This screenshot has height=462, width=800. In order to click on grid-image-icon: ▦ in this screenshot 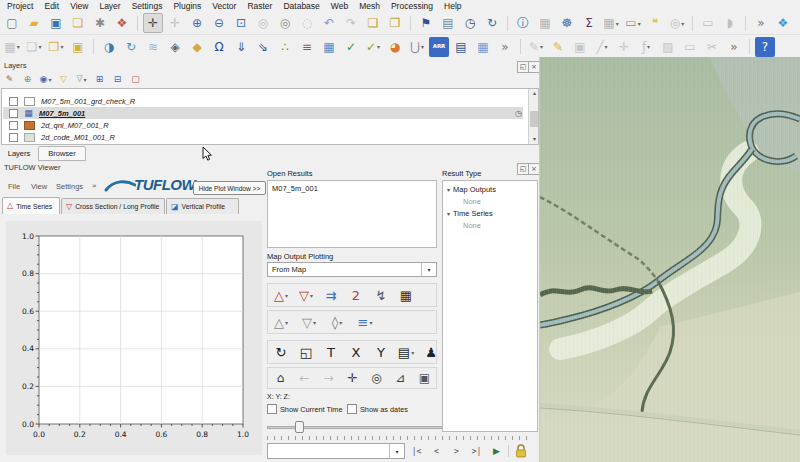, I will do `click(329, 47)`.